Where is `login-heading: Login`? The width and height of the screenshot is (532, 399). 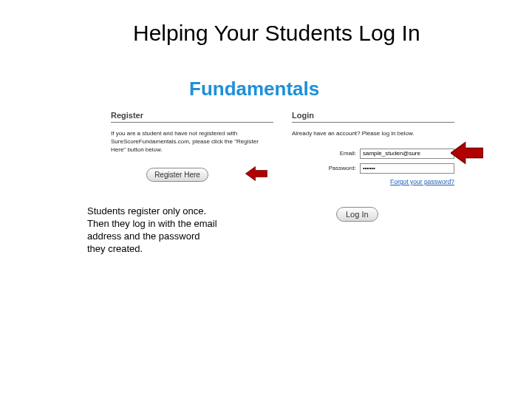
login-heading: Login is located at coordinates (373, 115).